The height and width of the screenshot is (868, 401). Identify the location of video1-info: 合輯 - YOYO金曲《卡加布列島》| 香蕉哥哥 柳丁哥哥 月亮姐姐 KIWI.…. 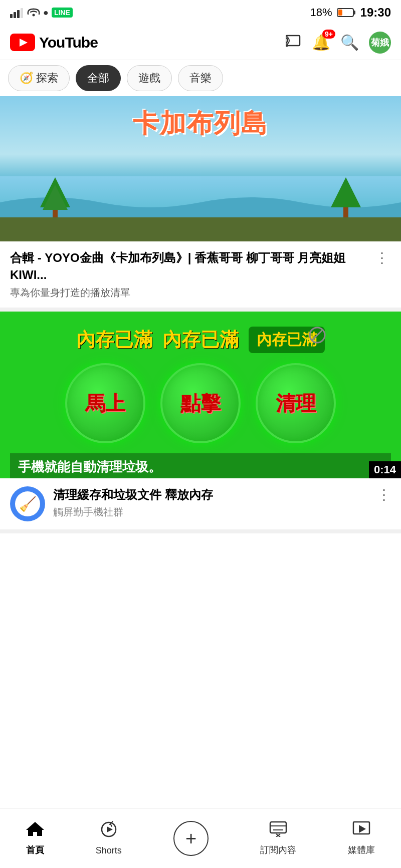
(200, 276).